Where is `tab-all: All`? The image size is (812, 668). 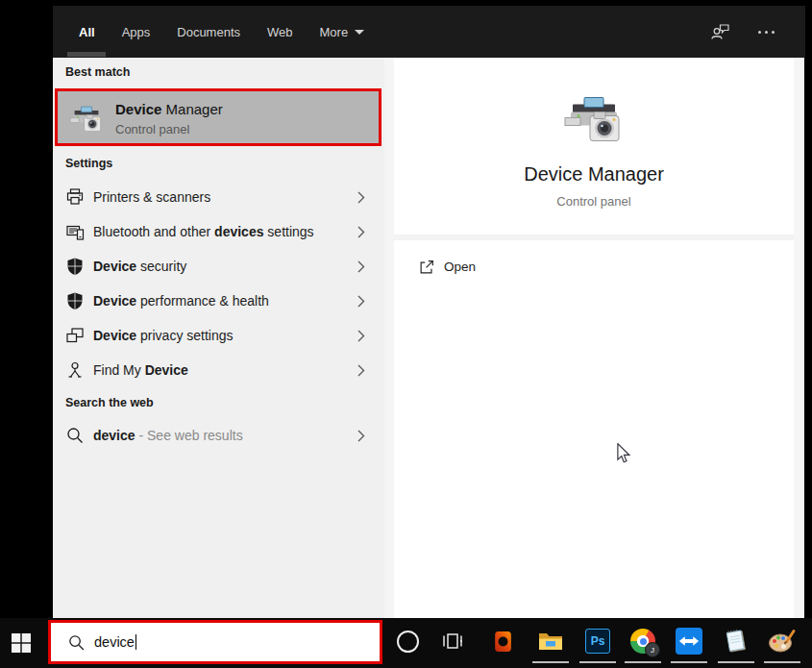 tab-all: All is located at coordinates (86, 32).